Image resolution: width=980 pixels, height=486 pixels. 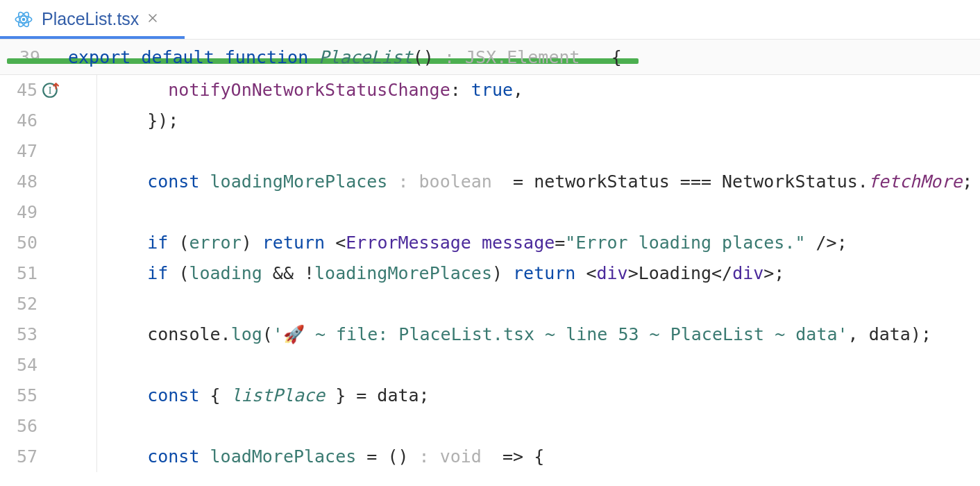 What do you see at coordinates (310, 90) in the screenshot?
I see `code-content: notifyOnNetworkStatusChange: true,` at bounding box center [310, 90].